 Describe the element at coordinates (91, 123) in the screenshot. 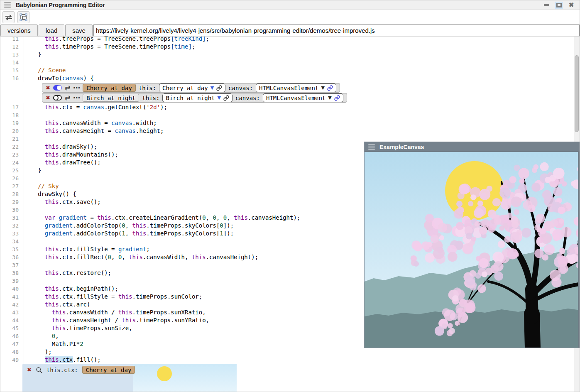

I see `code-text: this.canvasWidth = canvas.width;` at that location.